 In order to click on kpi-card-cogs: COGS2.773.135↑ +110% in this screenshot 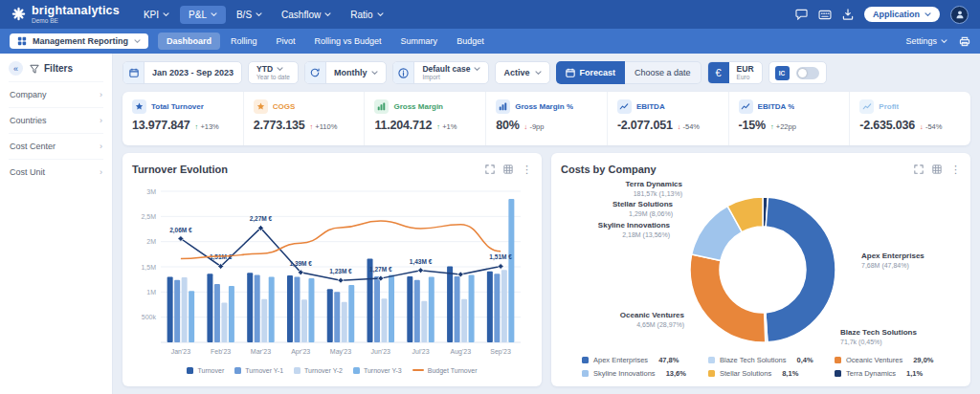, I will do `click(304, 119)`.